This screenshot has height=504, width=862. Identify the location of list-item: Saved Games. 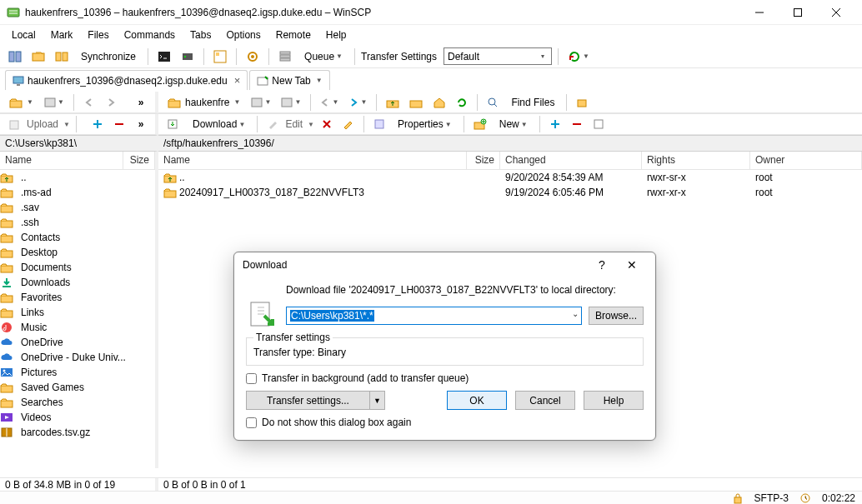
(78, 387).